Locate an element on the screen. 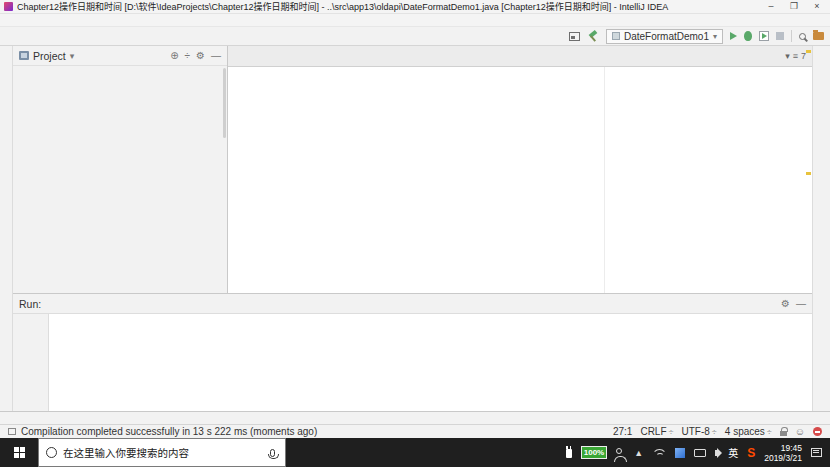  clock-time: 19:45 is located at coordinates (783, 448).